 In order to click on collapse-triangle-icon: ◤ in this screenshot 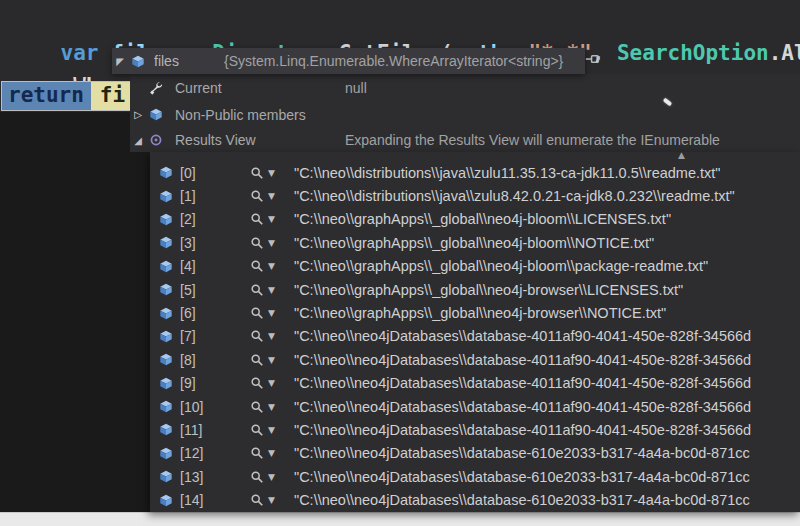, I will do `click(120, 62)`.